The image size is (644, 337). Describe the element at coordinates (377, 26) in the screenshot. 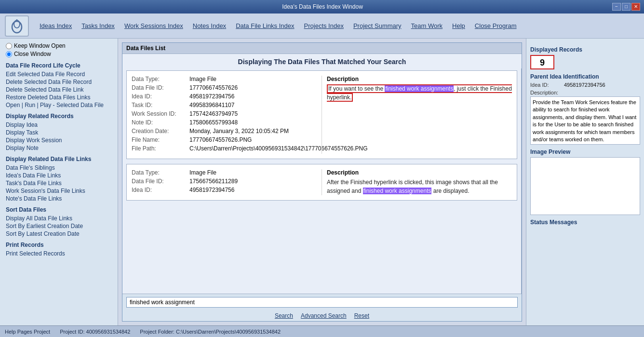

I see `menu-project-summary: Project Summary` at that location.